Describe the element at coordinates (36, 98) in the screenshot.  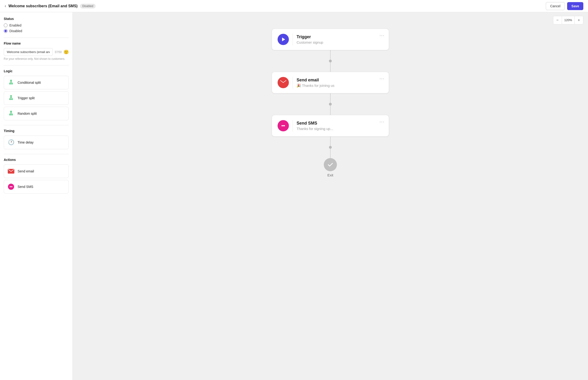
I see `sidebar-item-trigger-split: Trigger split` at that location.